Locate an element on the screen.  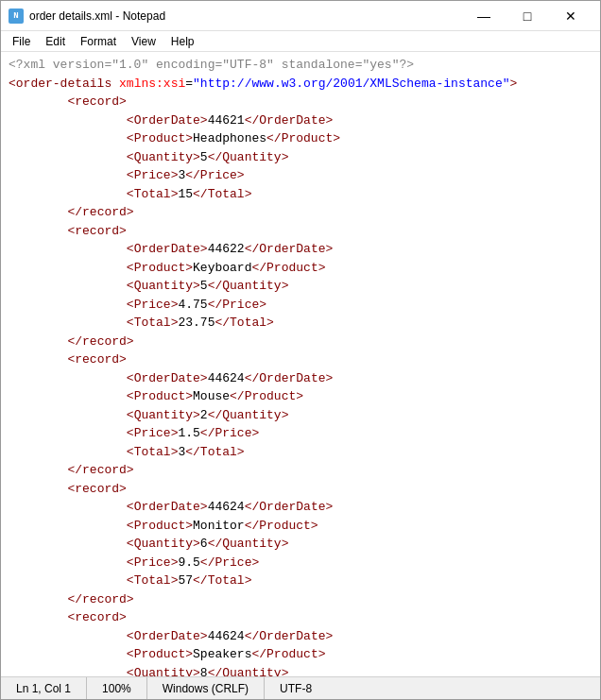
menu-bar: File Edit Format View Help is located at coordinates (300, 42).